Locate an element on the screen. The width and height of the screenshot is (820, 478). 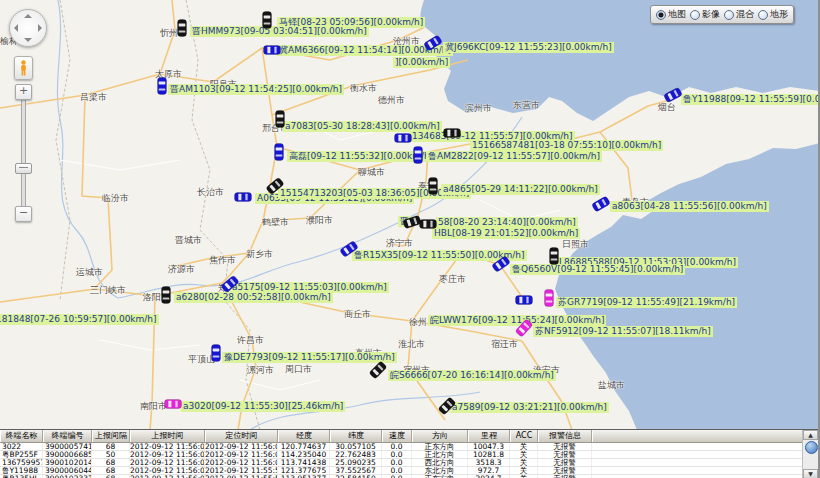
scroll-thumb is located at coordinates (812, 448).